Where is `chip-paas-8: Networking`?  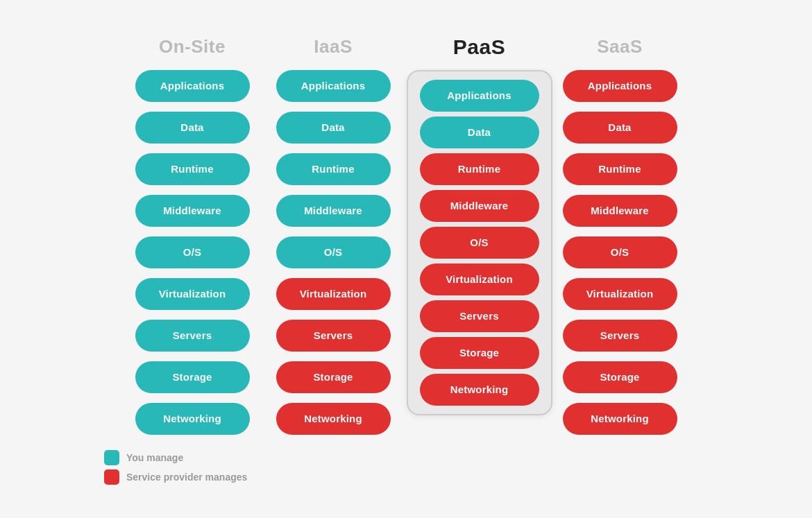 chip-paas-8: Networking is located at coordinates (480, 390).